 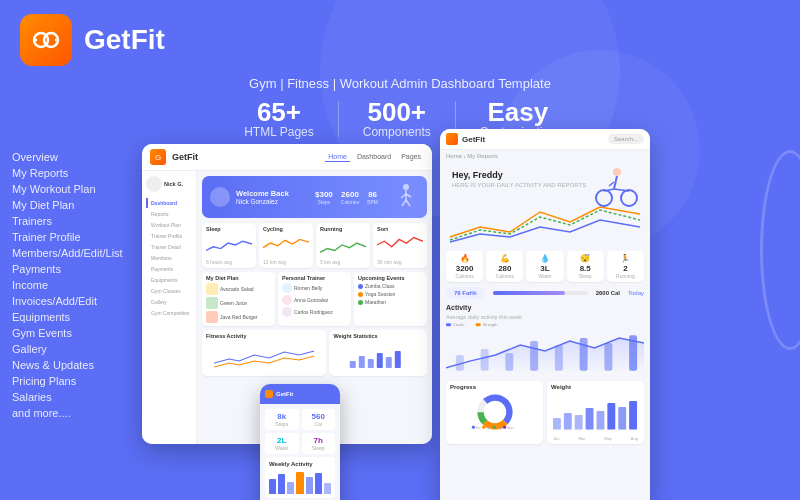 What do you see at coordinates (474, 140) in the screenshot?
I see `dr-brand-name: GetFit` at bounding box center [474, 140].